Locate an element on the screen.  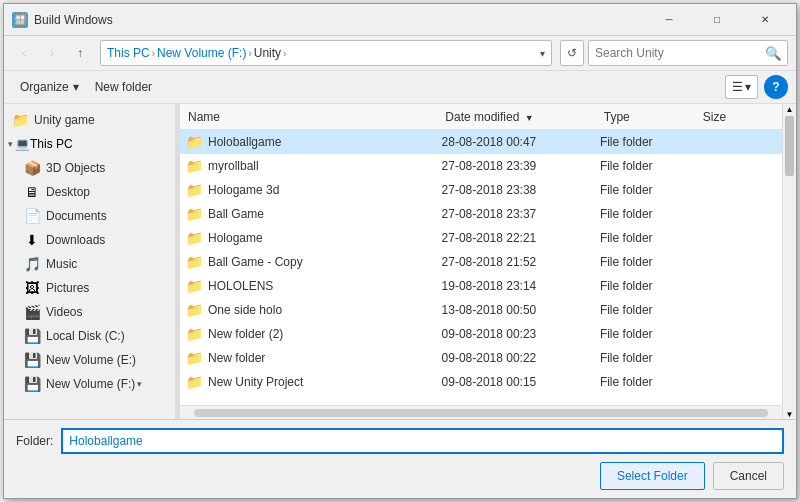
desktop-icon: 🖥 is located at coordinates (32, 192).